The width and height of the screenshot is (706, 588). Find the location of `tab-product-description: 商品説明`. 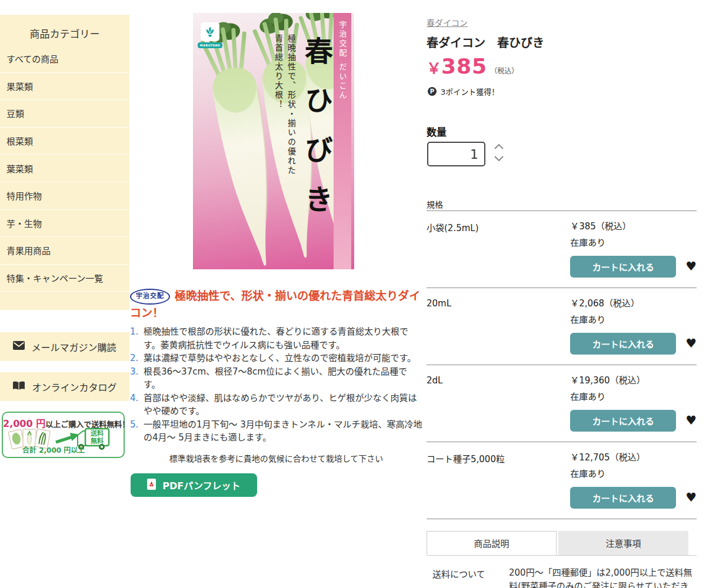

tab-product-description: 商品説明 is located at coordinates (492, 543).